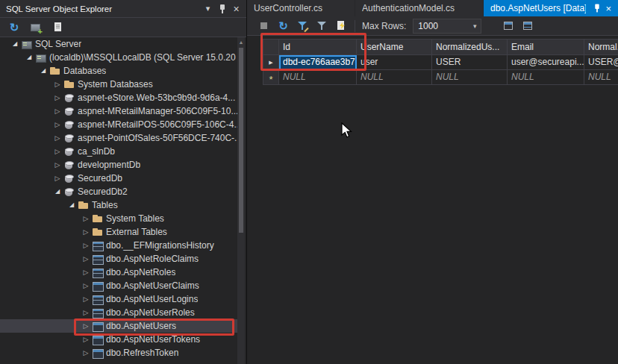  I want to click on script-icon, so click(342, 25).